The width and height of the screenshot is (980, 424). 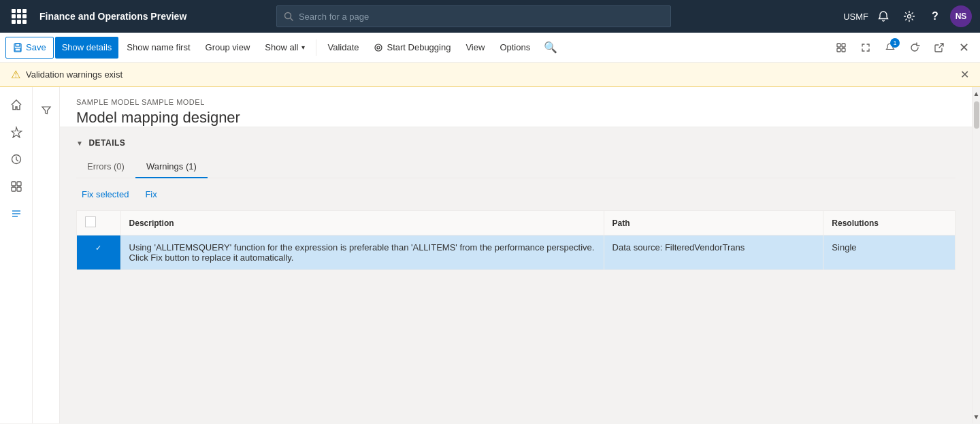 What do you see at coordinates (343, 48) in the screenshot?
I see `validate-button: Validate` at bounding box center [343, 48].